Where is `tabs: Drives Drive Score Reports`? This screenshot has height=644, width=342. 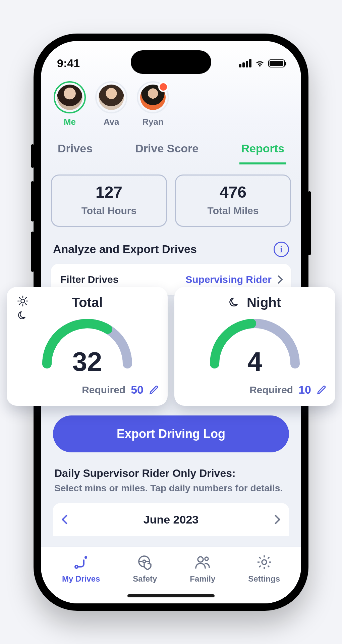
tabs: Drives Drive Score Reports is located at coordinates (171, 150).